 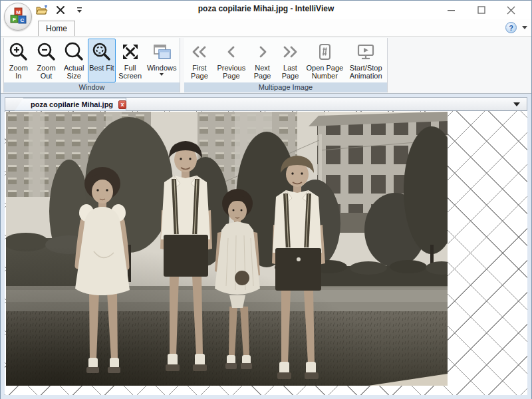 What do you see at coordinates (122, 105) in the screenshot?
I see `document-tab-close-button: x` at bounding box center [122, 105].